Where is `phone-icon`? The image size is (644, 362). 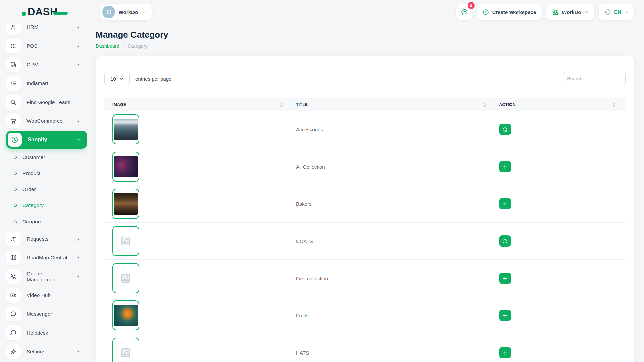
phone-icon is located at coordinates (13, 277).